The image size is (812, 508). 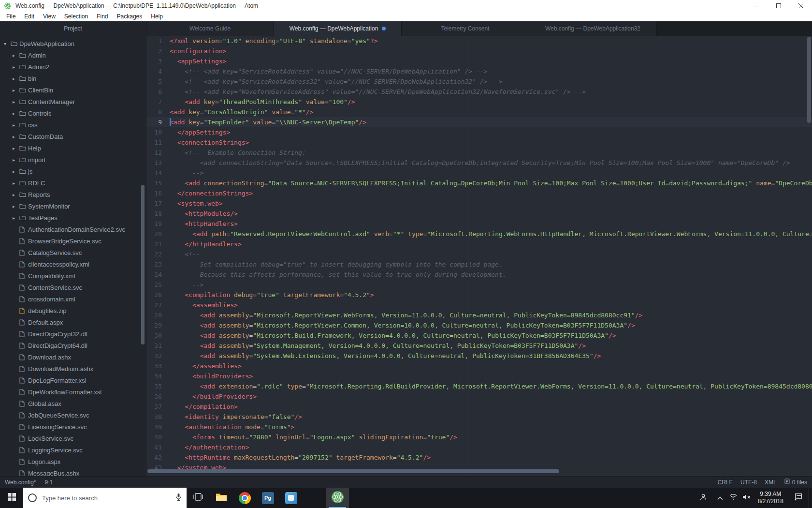 What do you see at coordinates (73, 322) in the screenshot?
I see `tree-item-file: Default.aspx` at bounding box center [73, 322].